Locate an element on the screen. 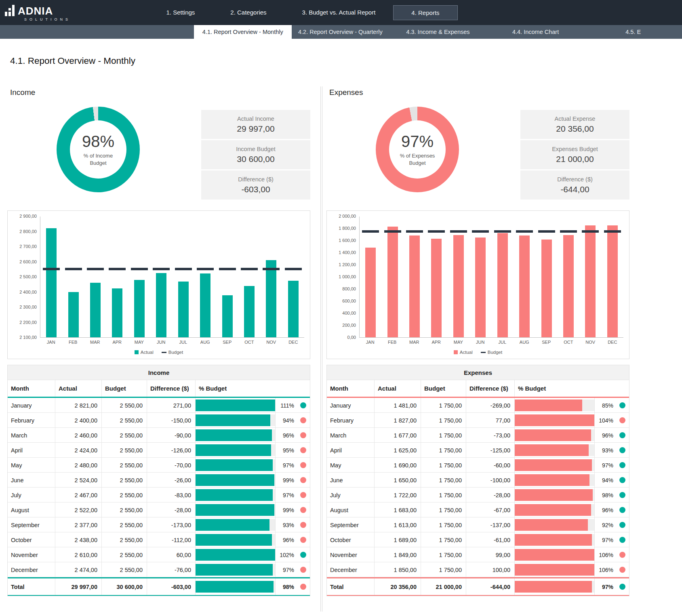  table-row: February2 400,002 550,00-150,0094% is located at coordinates (159, 420).